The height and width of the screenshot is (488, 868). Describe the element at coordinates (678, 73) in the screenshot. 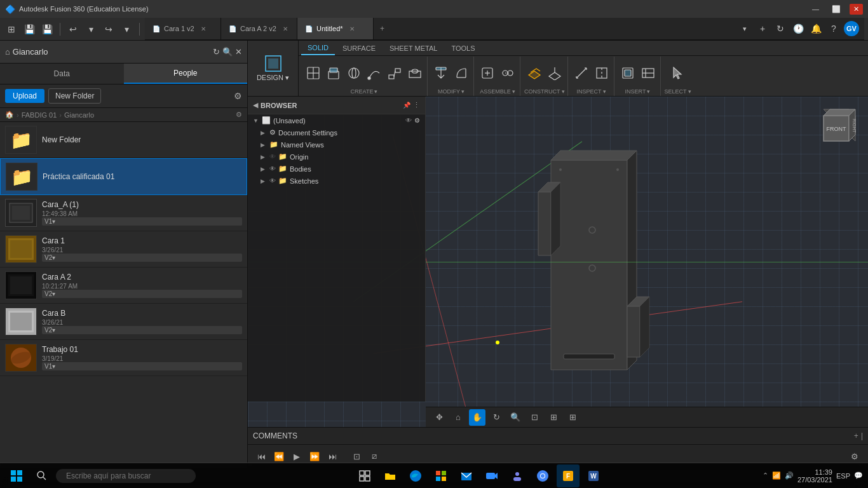

I see `select-icon` at that location.